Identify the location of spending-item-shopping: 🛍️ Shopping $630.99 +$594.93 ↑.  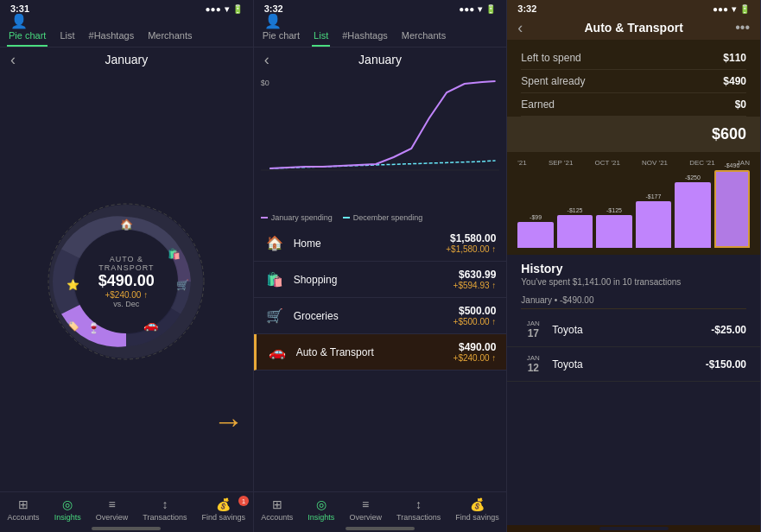
(380, 280).